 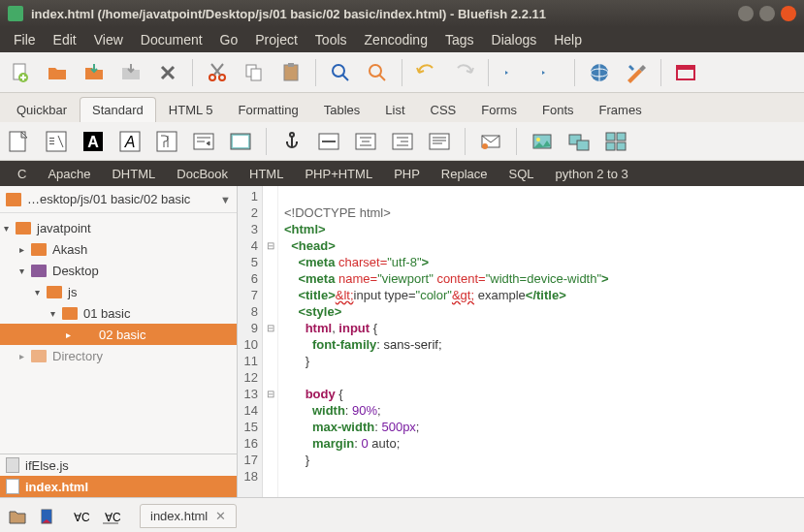 What do you see at coordinates (266, 174) in the screenshot?
I see `lang-html: HTML` at bounding box center [266, 174].